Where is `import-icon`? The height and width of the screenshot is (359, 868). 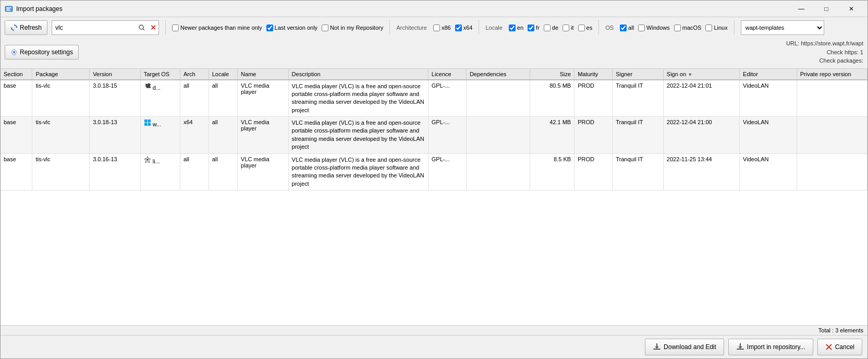 import-icon is located at coordinates (740, 347).